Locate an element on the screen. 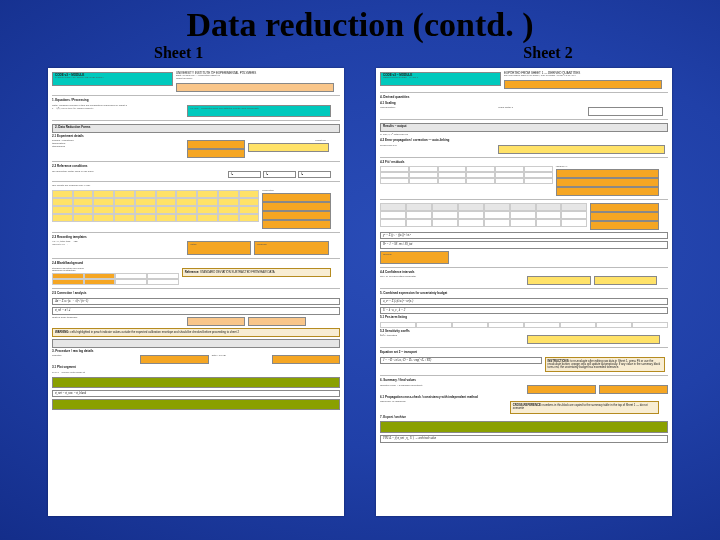  s1-pr-o1 is located at coordinates (174, 360).